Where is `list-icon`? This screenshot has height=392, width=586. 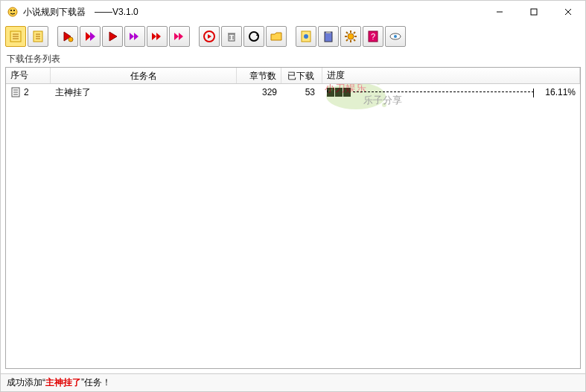
list-icon is located at coordinates (16, 36).